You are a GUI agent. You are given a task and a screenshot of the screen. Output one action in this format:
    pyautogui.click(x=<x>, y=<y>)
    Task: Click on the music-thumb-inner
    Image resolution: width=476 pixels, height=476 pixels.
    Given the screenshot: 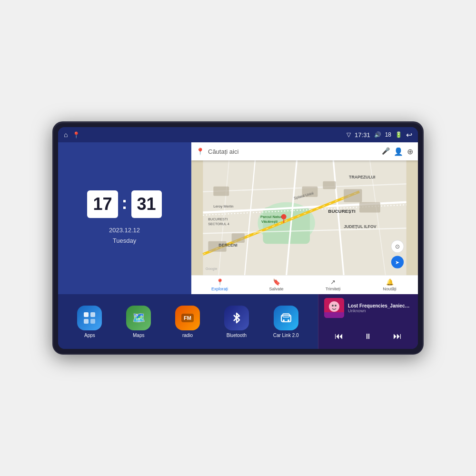 What is the action you would take?
    pyautogui.click(x=334, y=308)
    